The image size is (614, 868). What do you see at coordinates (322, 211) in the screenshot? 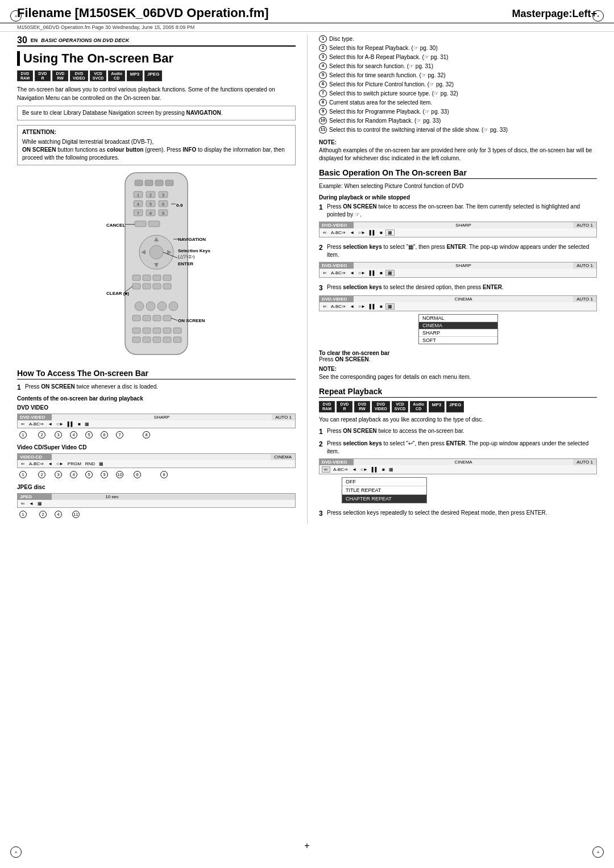
I see `basic-step-1-num: 1` at bounding box center [322, 211].